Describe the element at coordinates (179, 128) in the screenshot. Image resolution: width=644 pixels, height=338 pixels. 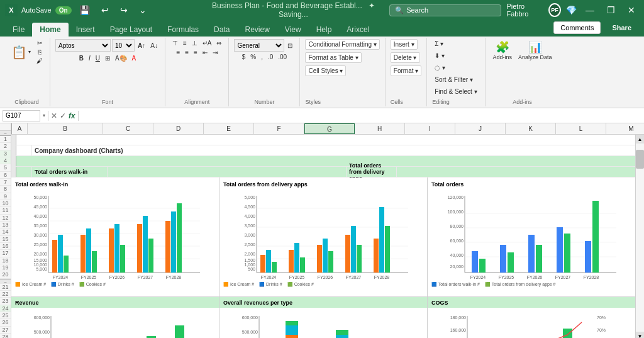
I see `col-header-d: D` at that location.